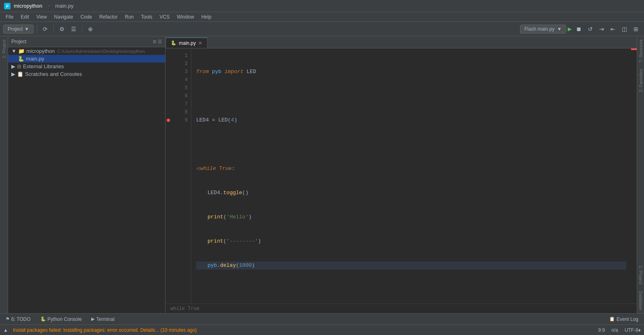 This screenshot has width=644, height=335. I want to click on line-num-2: 2, so click(181, 64).